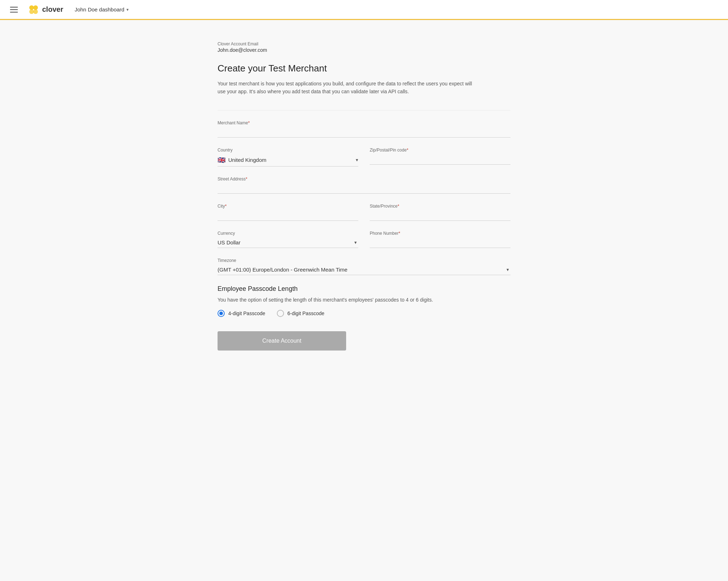  What do you see at coordinates (288, 157) in the screenshot?
I see `country-col: Country 🇬🇧 United Kingdom United States …` at bounding box center [288, 157].